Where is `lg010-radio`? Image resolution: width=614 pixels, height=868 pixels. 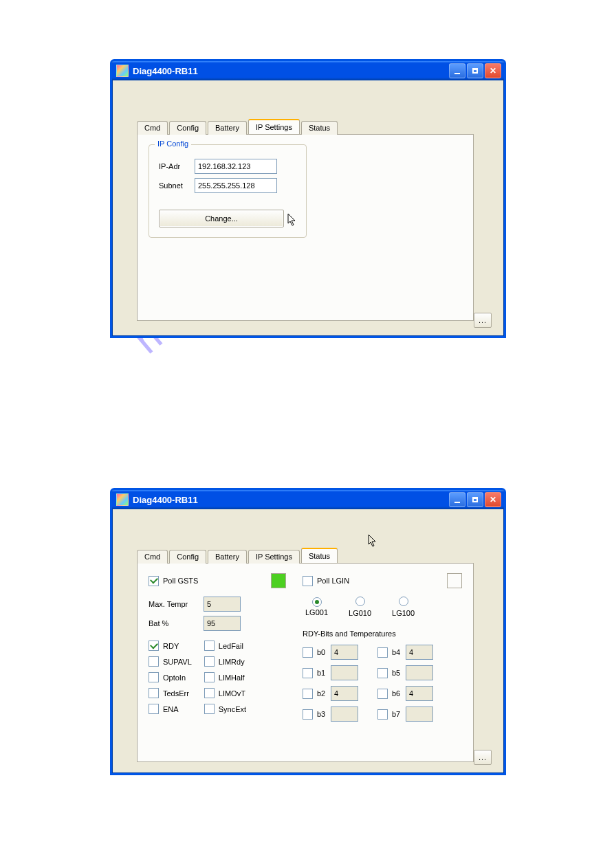
lg010-radio is located at coordinates (360, 601).